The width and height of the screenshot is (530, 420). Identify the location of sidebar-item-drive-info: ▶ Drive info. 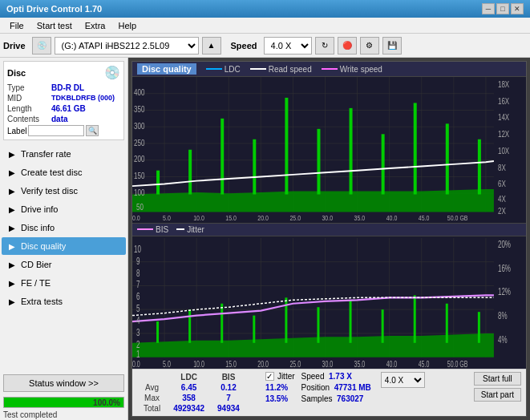
(64, 209).